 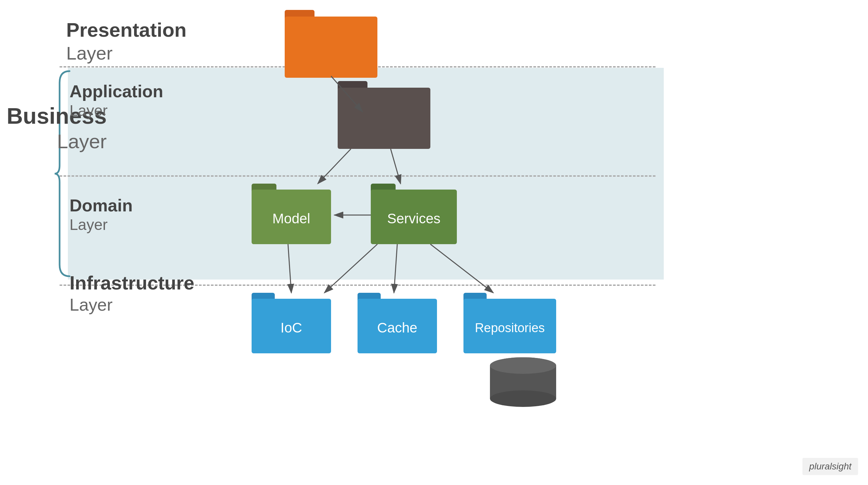 I want to click on presentation-folder, so click(x=331, y=44).